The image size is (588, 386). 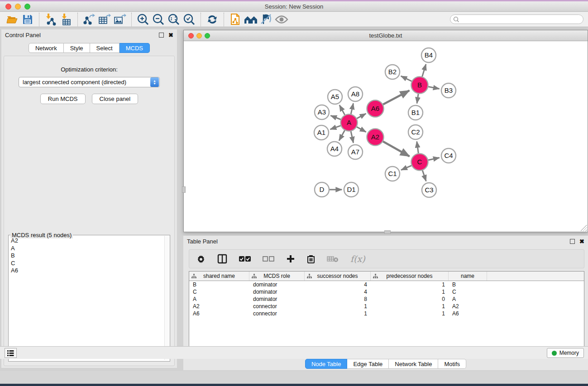 What do you see at coordinates (392, 174) in the screenshot?
I see `graph-node-C1: C1` at bounding box center [392, 174].